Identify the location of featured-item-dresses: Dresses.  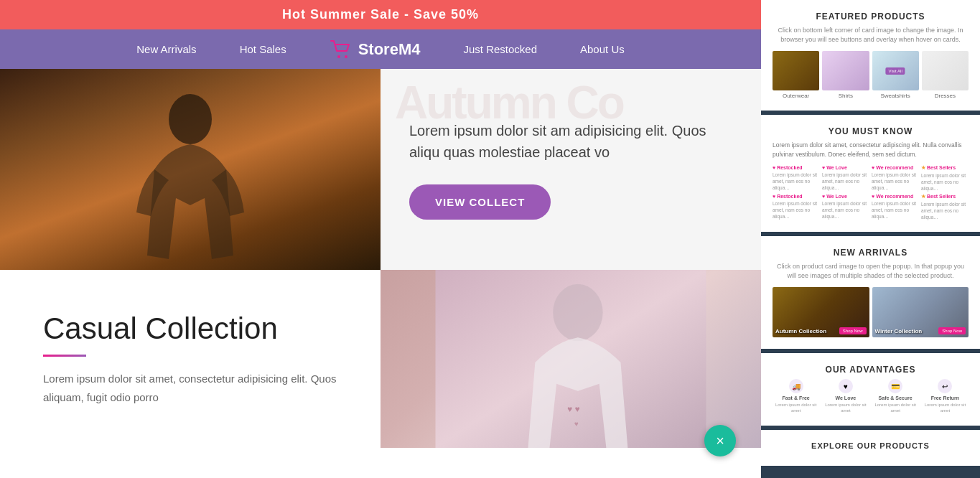
(945, 75).